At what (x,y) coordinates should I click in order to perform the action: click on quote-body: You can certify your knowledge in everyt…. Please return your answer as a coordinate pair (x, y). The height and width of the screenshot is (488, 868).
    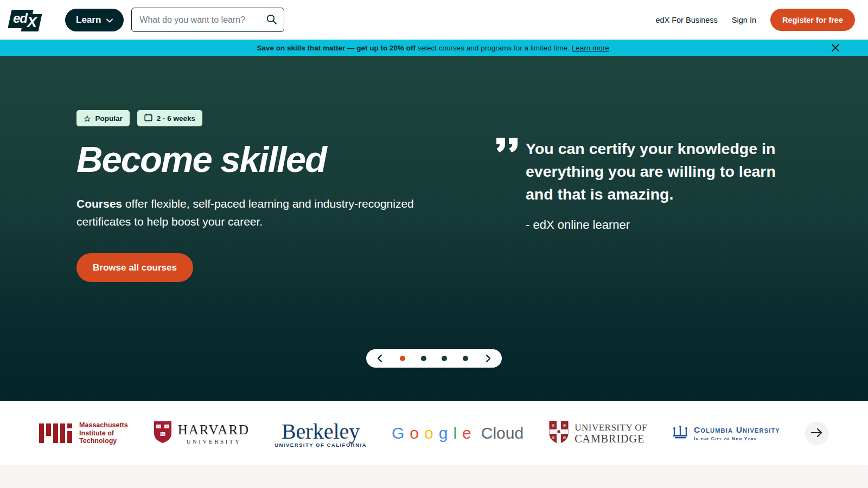
    Looking at the image, I should click on (653, 184).